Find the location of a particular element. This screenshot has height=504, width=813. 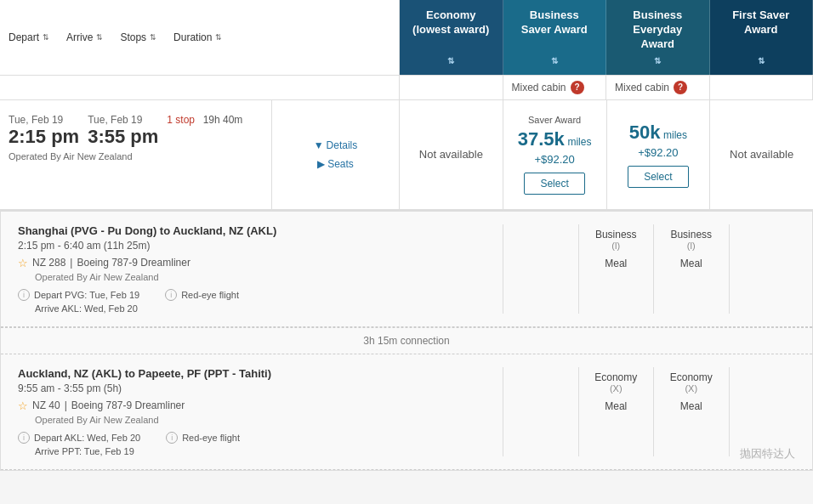

col-business-everyday: Business Everyday Award ⇅ is located at coordinates (658, 37).